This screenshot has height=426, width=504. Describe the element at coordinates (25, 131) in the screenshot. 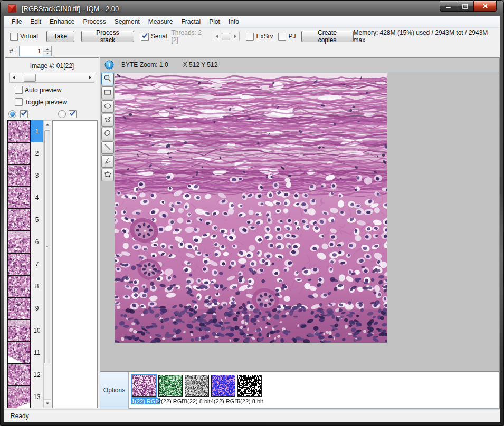

I see `stack-row-1: 1` at that location.